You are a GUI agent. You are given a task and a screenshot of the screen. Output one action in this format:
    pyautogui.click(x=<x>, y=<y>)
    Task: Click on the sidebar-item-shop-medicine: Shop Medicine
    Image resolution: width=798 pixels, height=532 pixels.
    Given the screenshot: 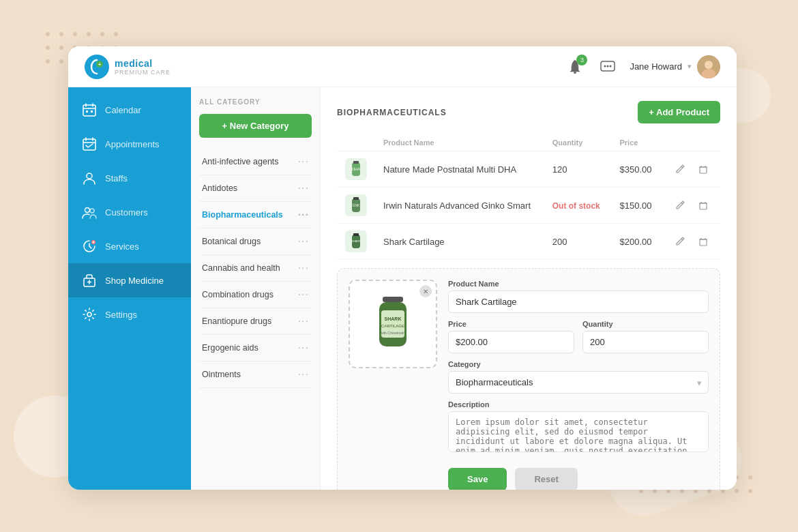 What is the action you would take?
    pyautogui.click(x=130, y=280)
    